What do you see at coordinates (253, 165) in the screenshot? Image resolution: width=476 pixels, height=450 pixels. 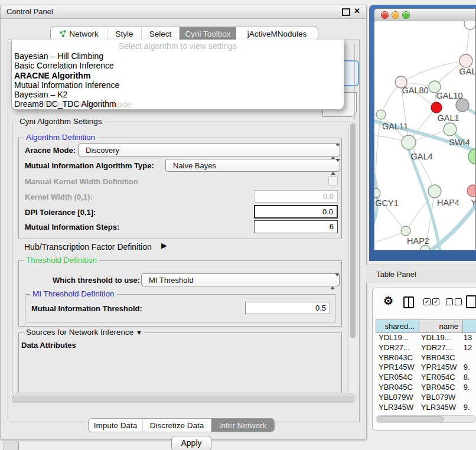 I see `mi-algorithm-type-combobox: Naive Bayes` at bounding box center [253, 165].